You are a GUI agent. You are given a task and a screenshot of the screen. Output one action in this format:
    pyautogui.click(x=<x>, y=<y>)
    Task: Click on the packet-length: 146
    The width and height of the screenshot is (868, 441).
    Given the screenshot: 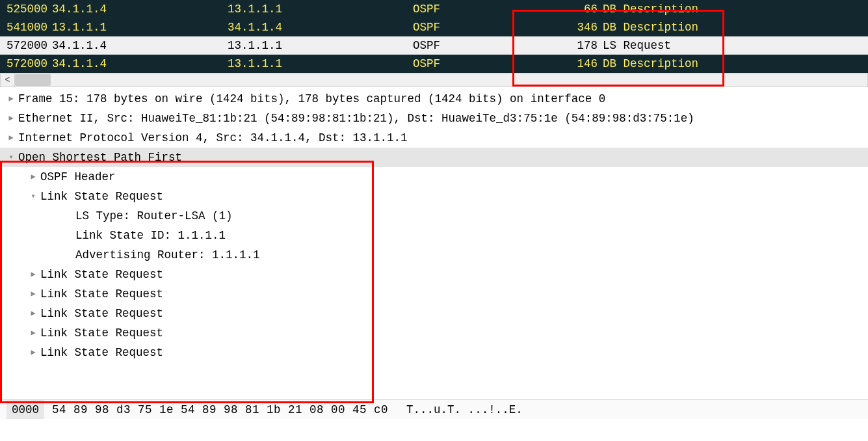 What is the action you would take?
    pyautogui.click(x=566, y=64)
    